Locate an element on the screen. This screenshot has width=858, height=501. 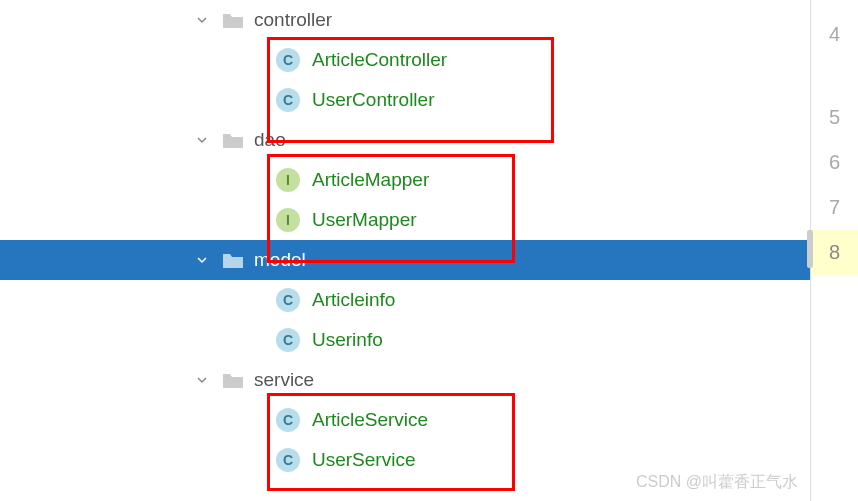
tree-item-articleinfo: C Articleinfo is located at coordinates (405, 300).